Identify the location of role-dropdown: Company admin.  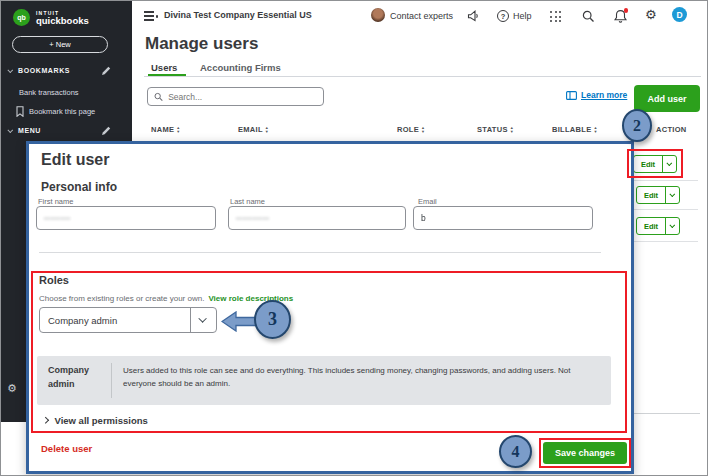
(128, 320).